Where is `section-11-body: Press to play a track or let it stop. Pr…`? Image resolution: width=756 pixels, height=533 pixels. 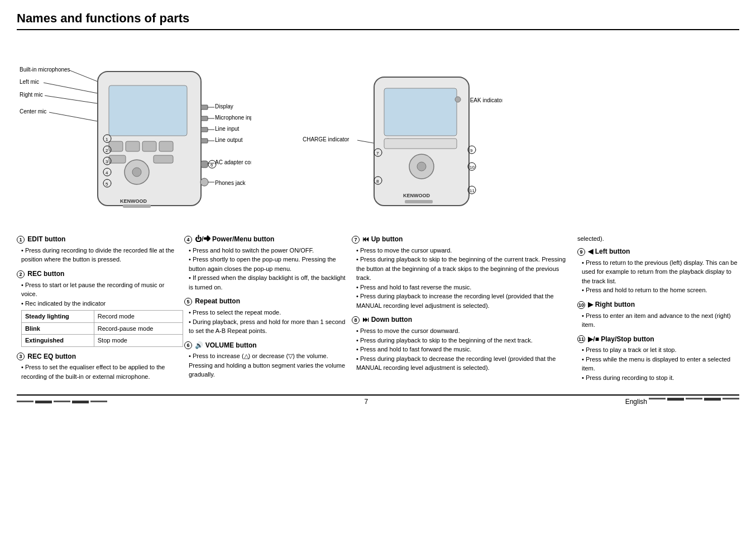 section-11-body: Press to play a track or let it stop. Pr… is located at coordinates (658, 364).